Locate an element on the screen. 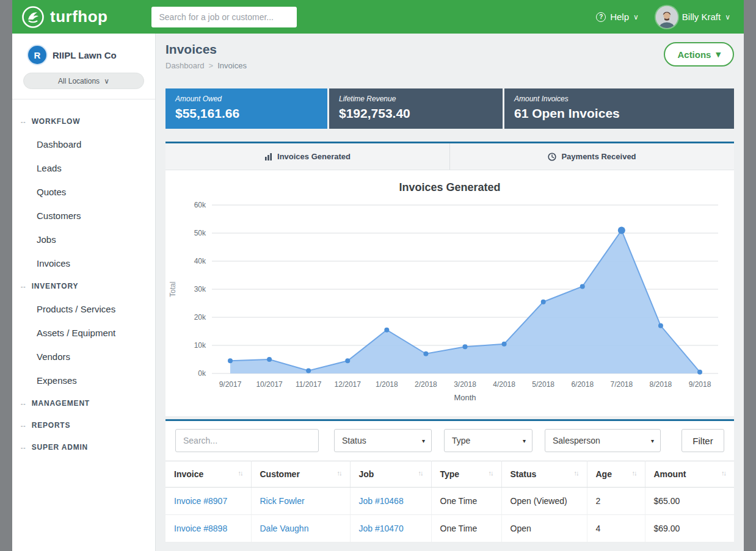  job-link: Job #10470 is located at coordinates (381, 528).